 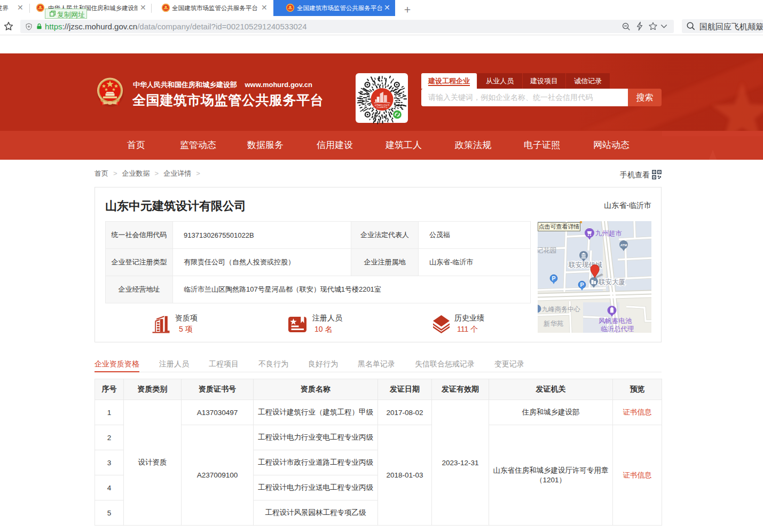 I want to click on svg-text: 九峰商务中心, so click(x=561, y=309).